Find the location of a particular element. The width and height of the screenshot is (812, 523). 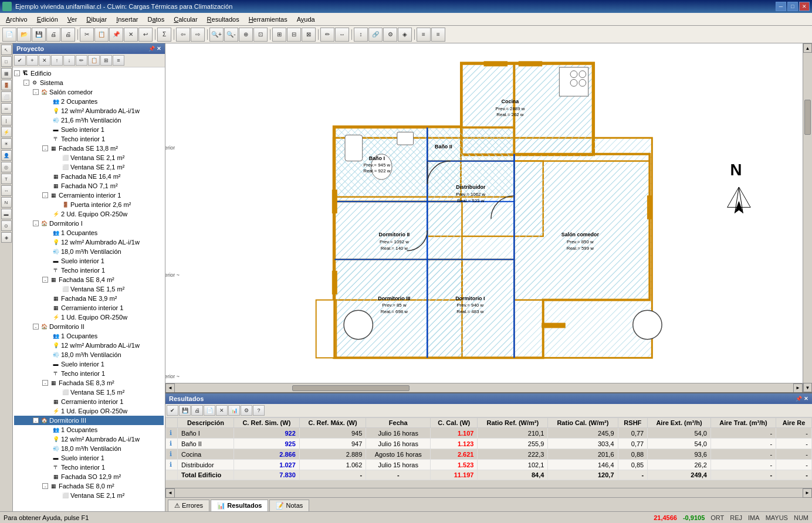

lt-beam: ═ is located at coordinates (6, 108).